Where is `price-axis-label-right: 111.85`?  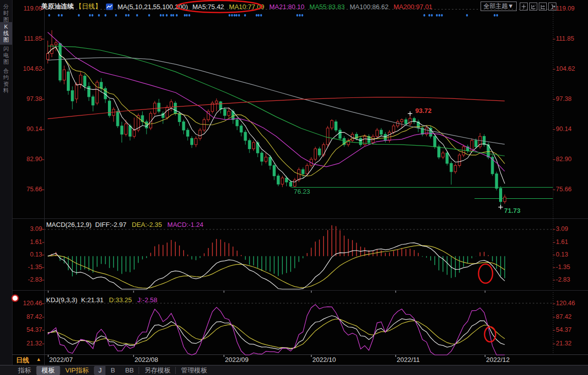
price-axis-label-right: 111.85 is located at coordinates (565, 39).